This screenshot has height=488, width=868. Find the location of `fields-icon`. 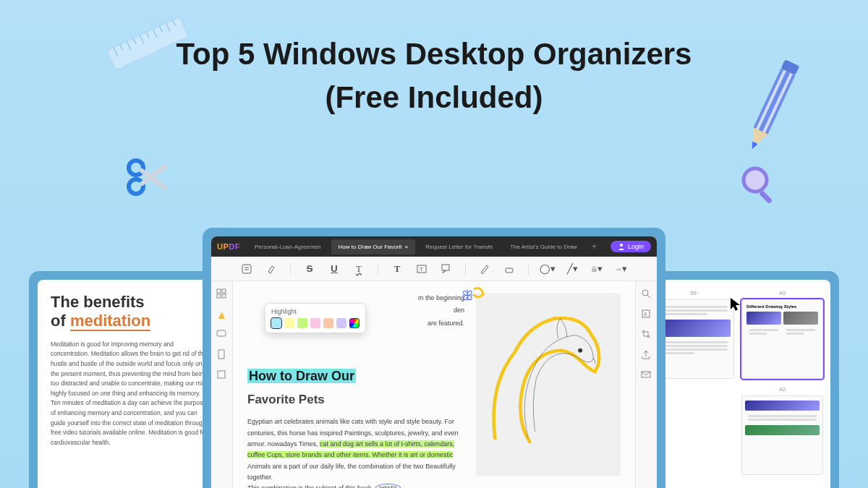

fields-icon is located at coordinates (222, 375).